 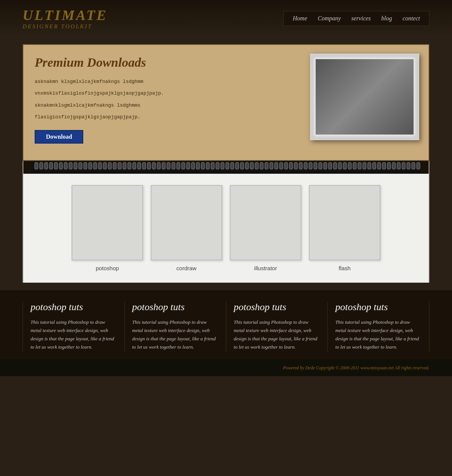 What do you see at coordinates (379, 326) in the screenshot?
I see `tut-column-3: potoshop tuts This tutorial using Photos…` at bounding box center [379, 326].